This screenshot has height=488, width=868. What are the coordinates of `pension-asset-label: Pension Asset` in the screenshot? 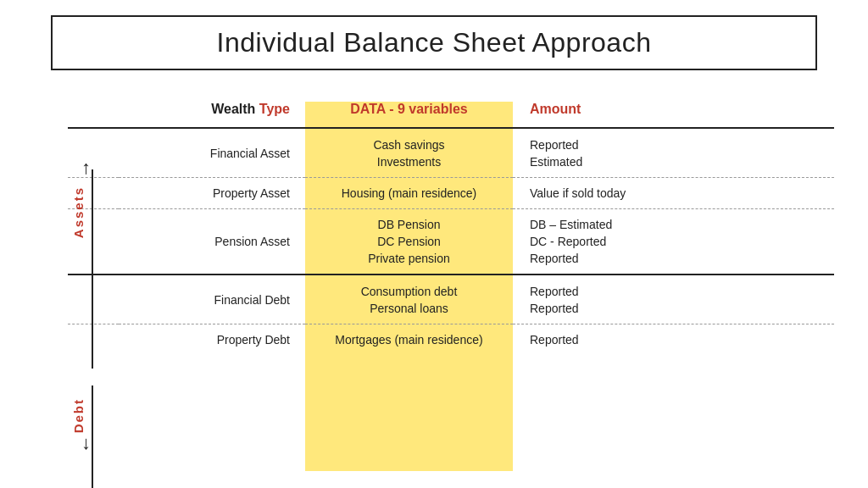 It's located at (212, 242).